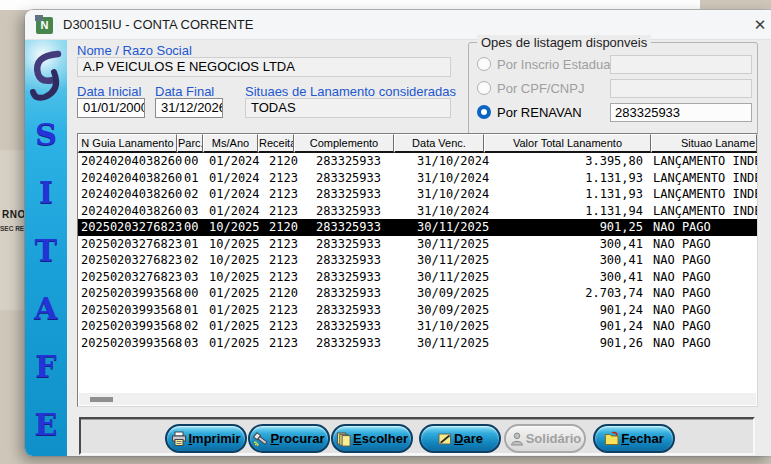  Describe the element at coordinates (179, 439) in the screenshot. I see `printer-icon` at that location.